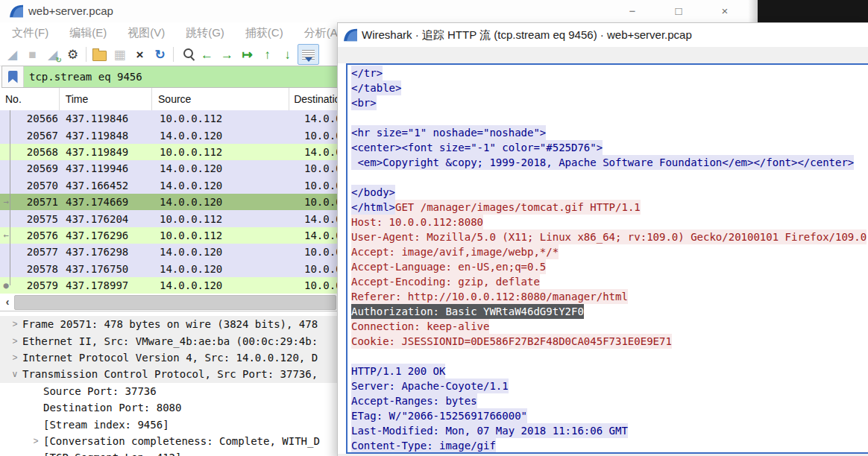  Describe the element at coordinates (110, 168) in the screenshot. I see `time-cell: 437.119946` at that location.